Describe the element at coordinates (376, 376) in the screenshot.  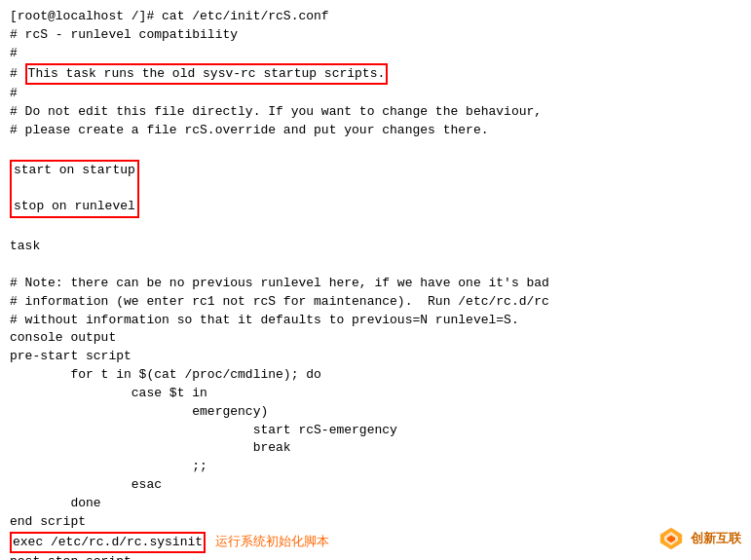
I see `line-for: for t in $(cat /proc/cmdline); do` at that location.